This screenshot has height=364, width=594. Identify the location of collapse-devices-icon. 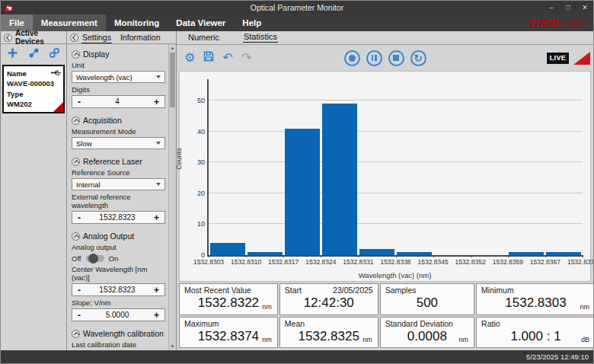
(8, 38).